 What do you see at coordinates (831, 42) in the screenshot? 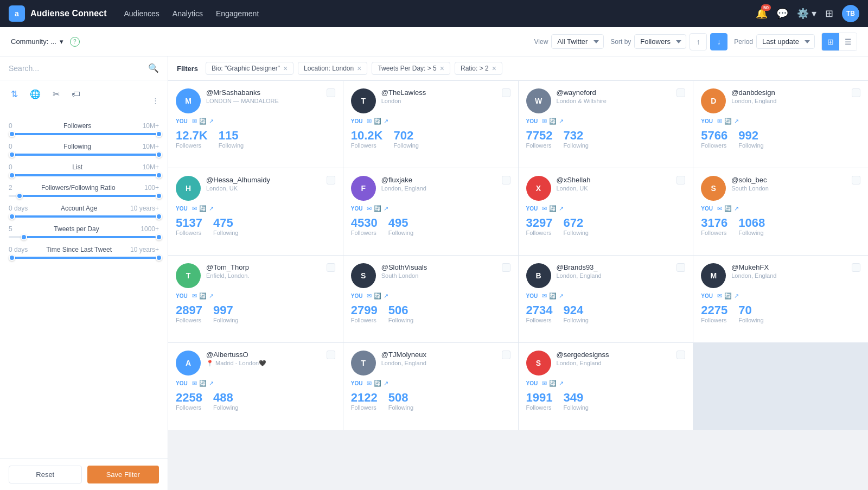
I see `grid-view-button: ⊞` at bounding box center [831, 42].